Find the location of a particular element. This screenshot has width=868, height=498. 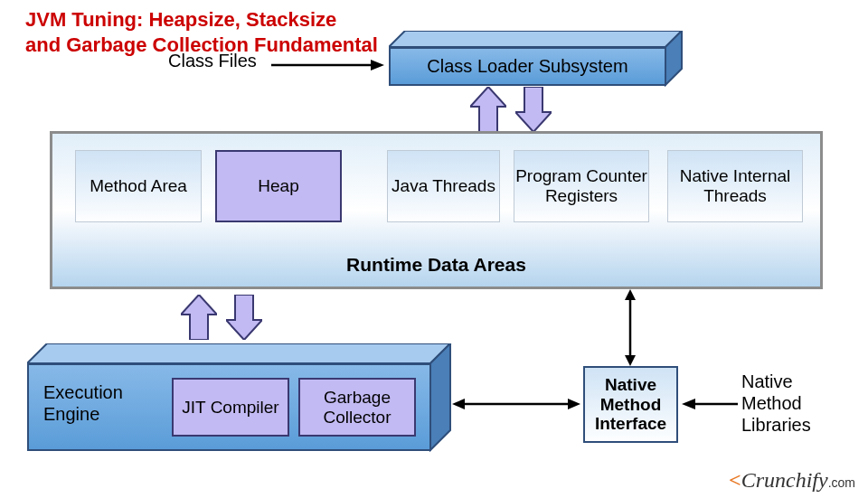

class-loader-label: Class Loader Subsystem is located at coordinates (527, 67).